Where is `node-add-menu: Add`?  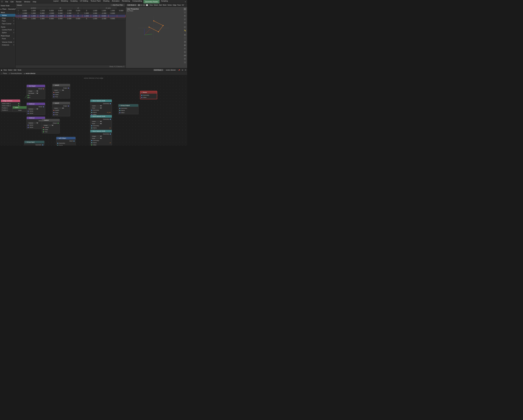
node-add-menu: Add is located at coordinates (15, 70).